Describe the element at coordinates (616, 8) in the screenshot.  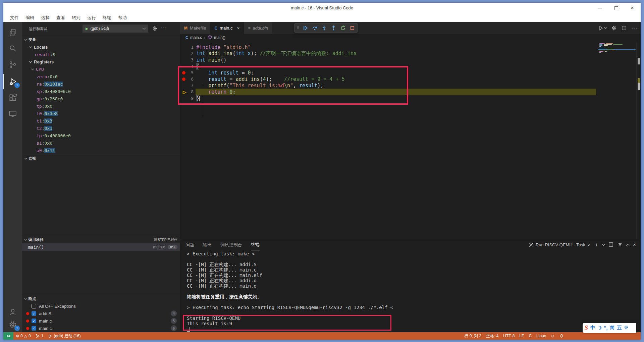
I see `restore-button` at that location.